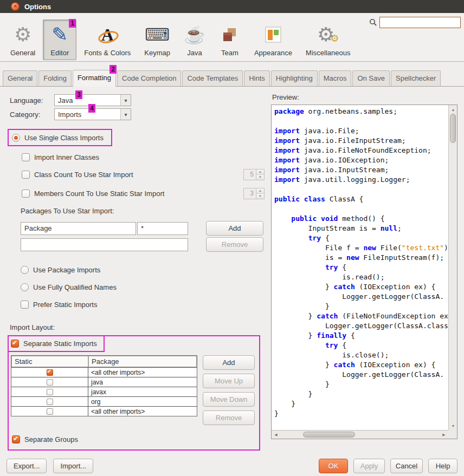  What do you see at coordinates (104, 401) in the screenshot?
I see `table-row: org` at bounding box center [104, 401].